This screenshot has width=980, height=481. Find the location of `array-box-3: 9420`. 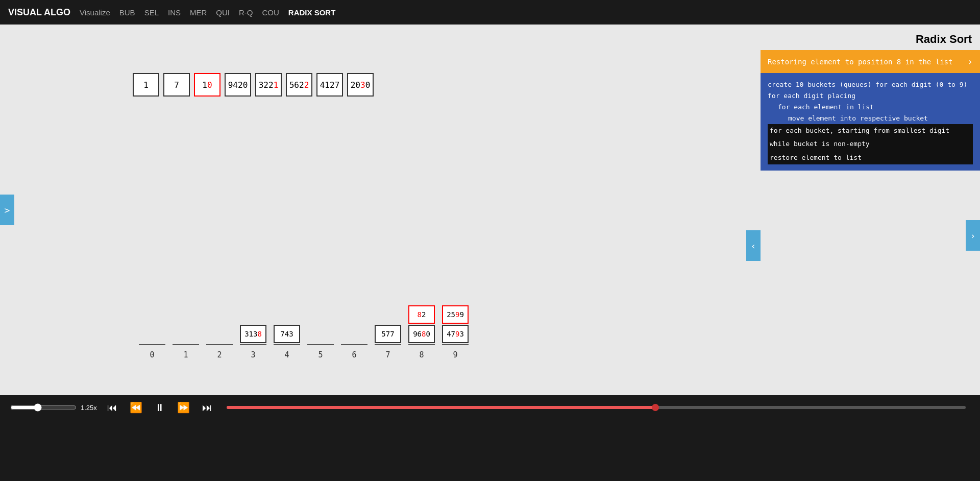

array-box-3: 9420 is located at coordinates (238, 85).